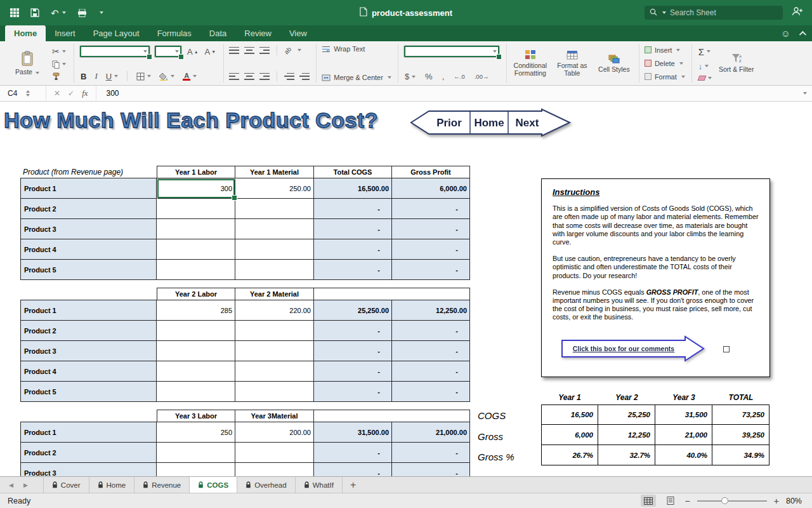  What do you see at coordinates (82, 13) in the screenshot?
I see `print-icon` at bounding box center [82, 13].